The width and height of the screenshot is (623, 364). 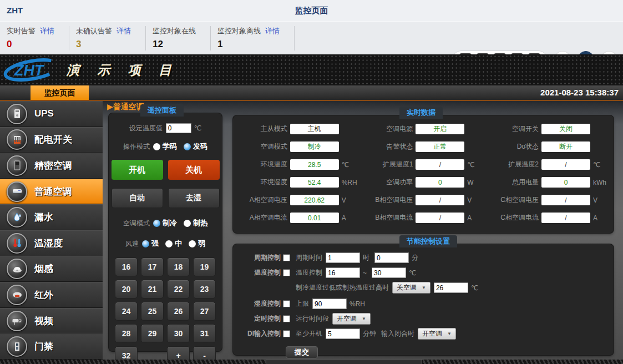 I want to click on temp-preset-button: 31, so click(x=204, y=333).